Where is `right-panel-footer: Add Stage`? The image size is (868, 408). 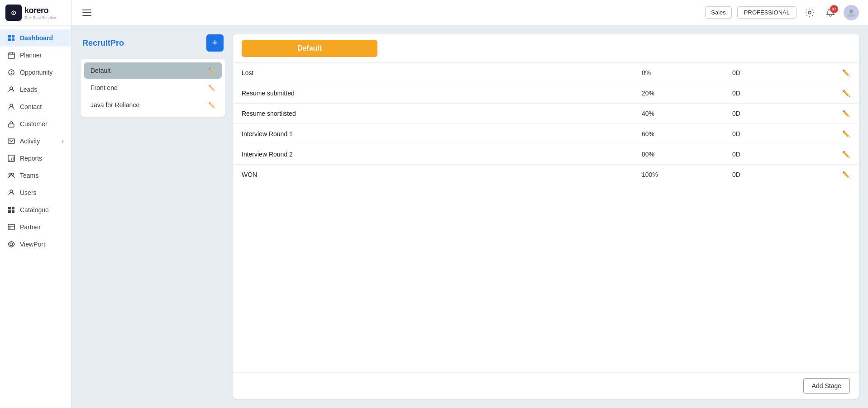
right-panel-footer: Add Stage is located at coordinates (546, 385).